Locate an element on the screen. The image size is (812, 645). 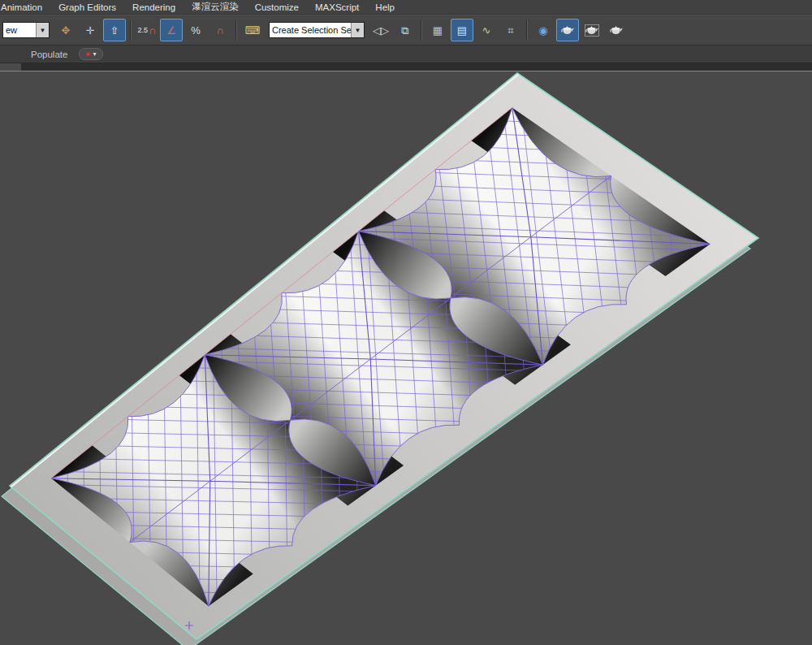
menu-item-cloud-render: 瀑渲云渲染 is located at coordinates (215, 6).